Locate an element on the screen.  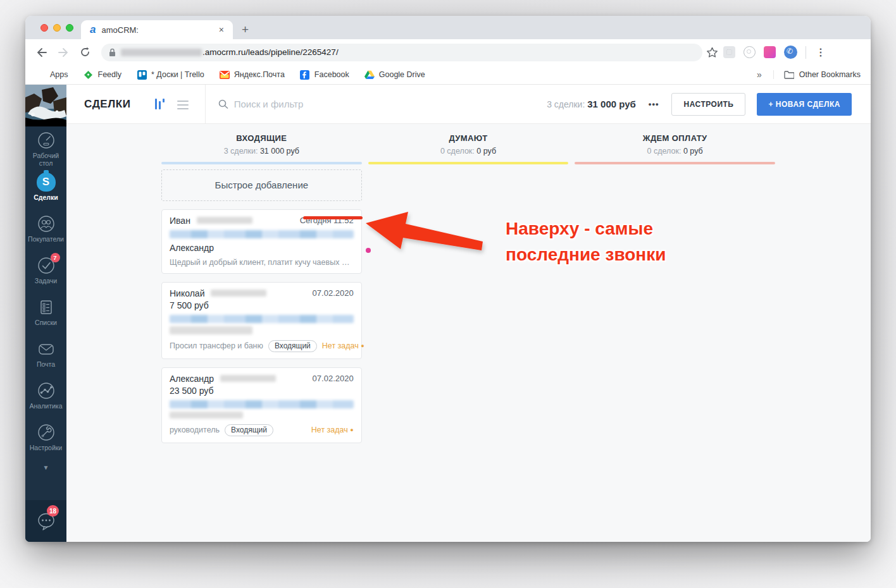
deal-note: Щедрый и добрый клиент, платит кучу чаев… is located at coordinates (262, 262).